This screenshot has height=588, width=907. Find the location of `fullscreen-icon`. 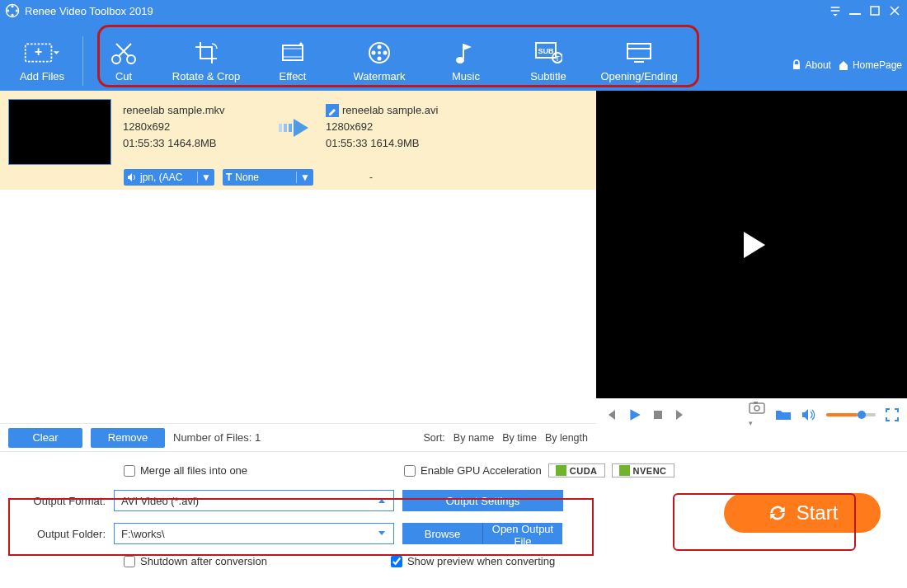

fullscreen-icon is located at coordinates (892, 415).